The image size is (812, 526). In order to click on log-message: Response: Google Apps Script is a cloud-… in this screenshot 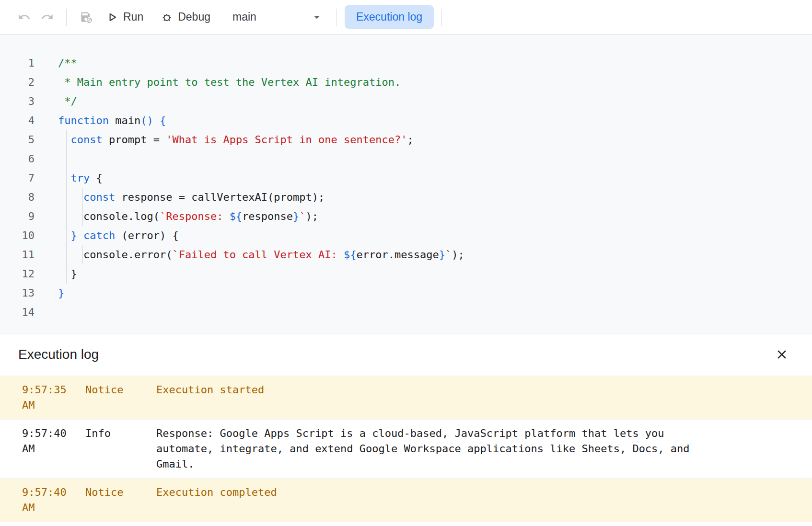, I will do `click(428, 449)`.